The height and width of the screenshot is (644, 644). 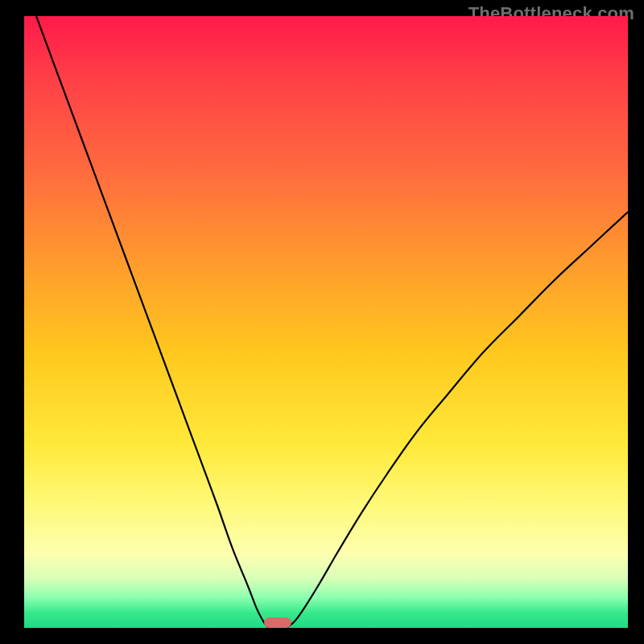 I want to click on vertex-marker, so click(x=278, y=623).